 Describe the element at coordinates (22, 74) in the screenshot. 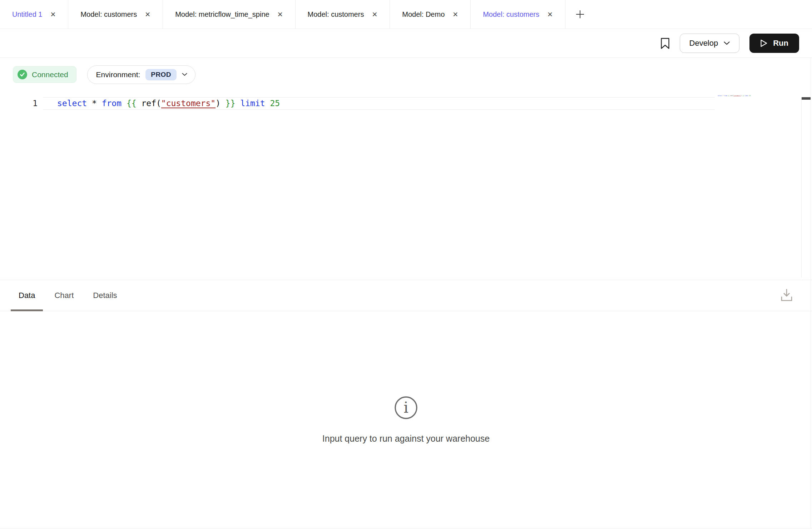

I see `check-circle-icon` at that location.